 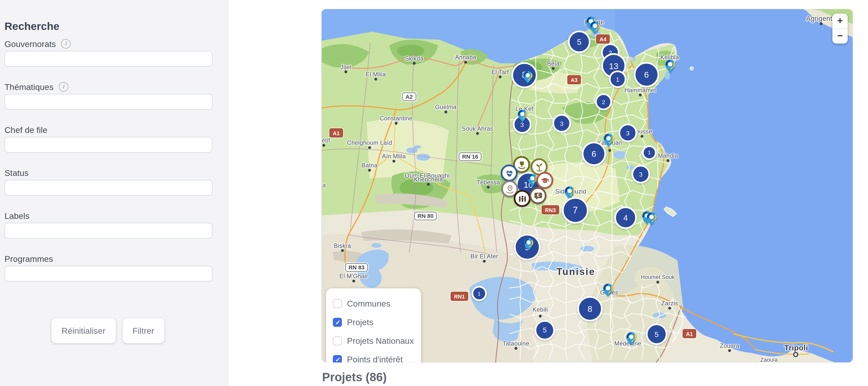 I want to click on field-gouvernorats: Gouvernoratsi, so click(x=108, y=44).